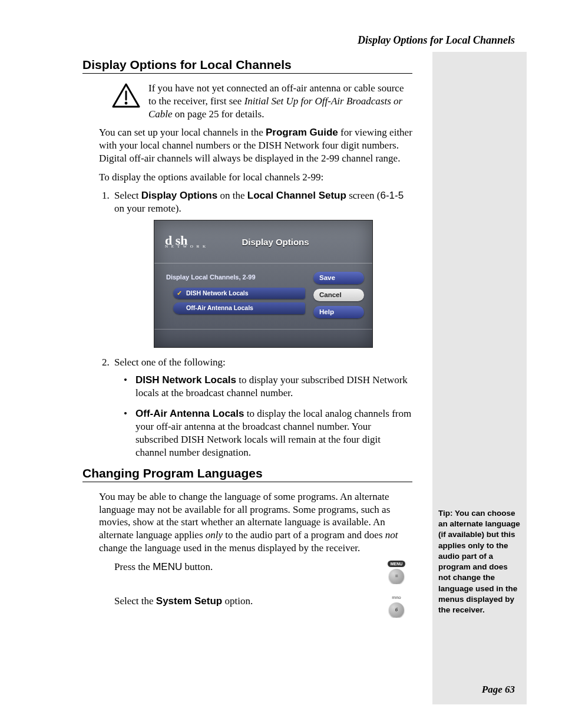 The height and width of the screenshot is (728, 562). I want to click on bullet-offair-locals: Off-Air Antenna Locals to display the lo…, so click(268, 433).